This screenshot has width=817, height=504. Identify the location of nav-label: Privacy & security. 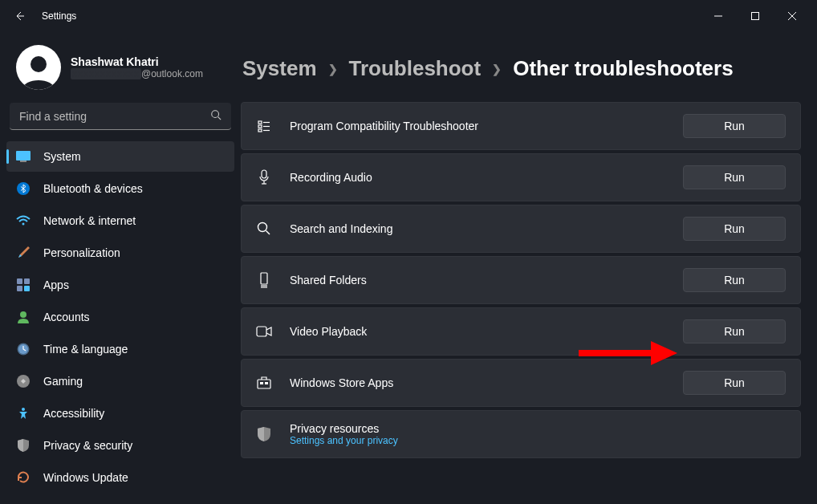
(88, 445).